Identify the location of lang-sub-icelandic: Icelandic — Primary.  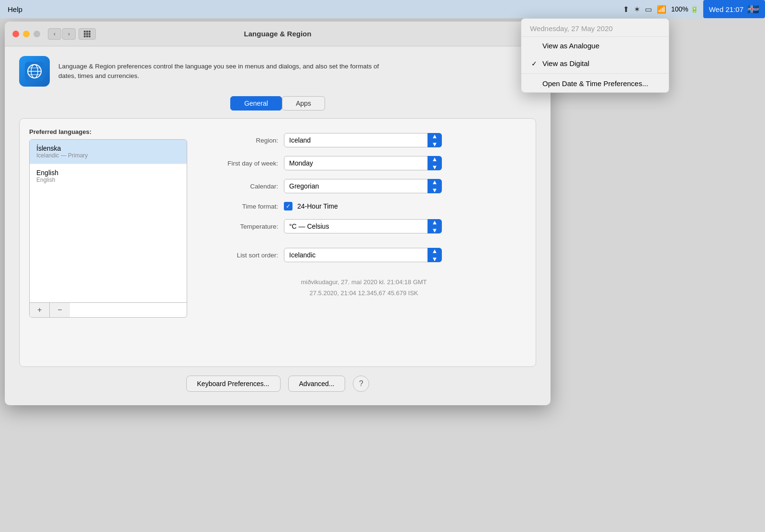
(108, 155).